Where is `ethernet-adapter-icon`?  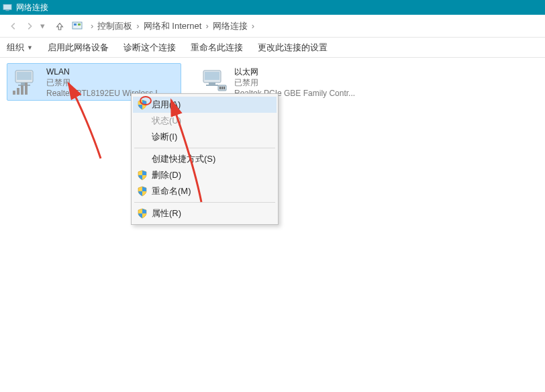 ethernet-adapter-icon is located at coordinates (214, 81).